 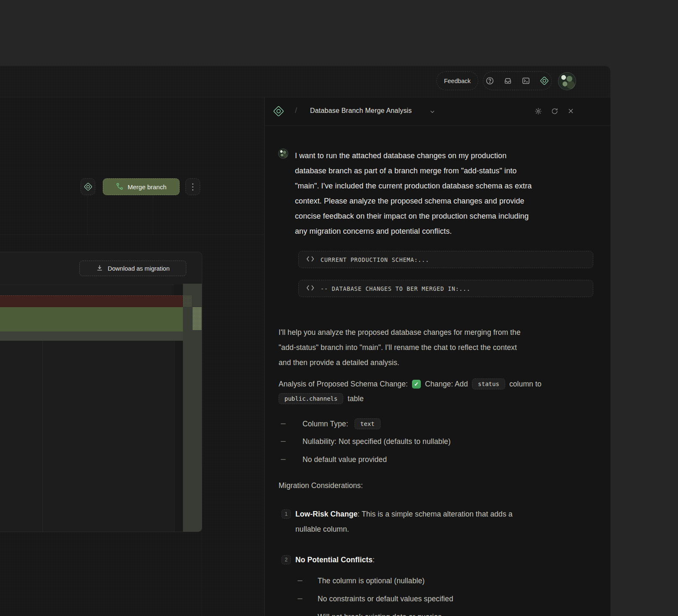 What do you see at coordinates (370, 613) in the screenshot?
I see `sub-bullet: Will not break existing data or queries` at bounding box center [370, 613].